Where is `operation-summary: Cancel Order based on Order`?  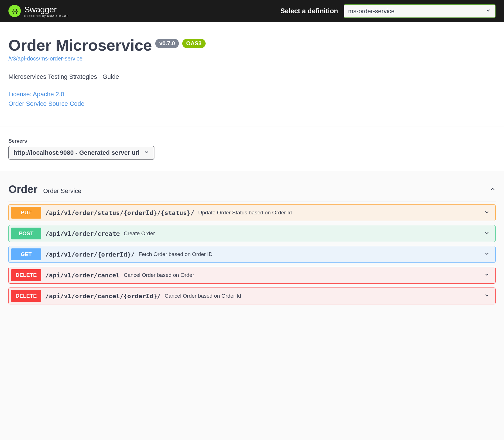 operation-summary: Cancel Order based on Order is located at coordinates (159, 275).